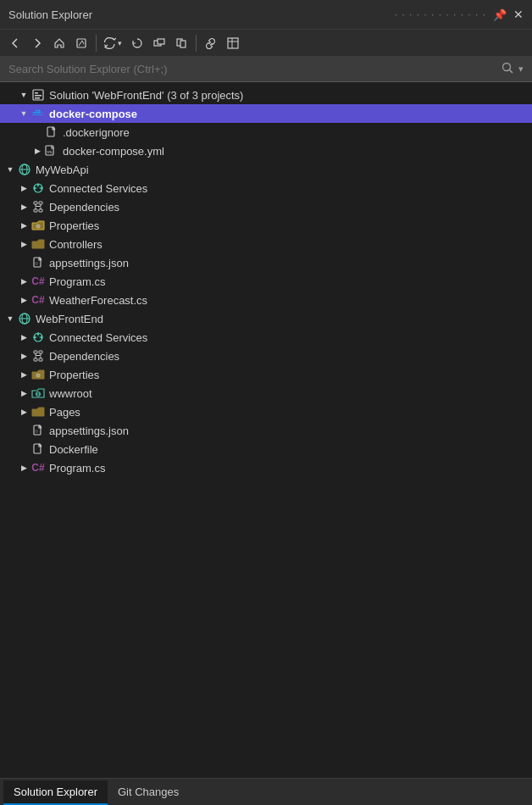 This screenshot has height=805, width=532. I want to click on tree-item-webfrontend-appsettings: {} appsettings.json, so click(266, 430).